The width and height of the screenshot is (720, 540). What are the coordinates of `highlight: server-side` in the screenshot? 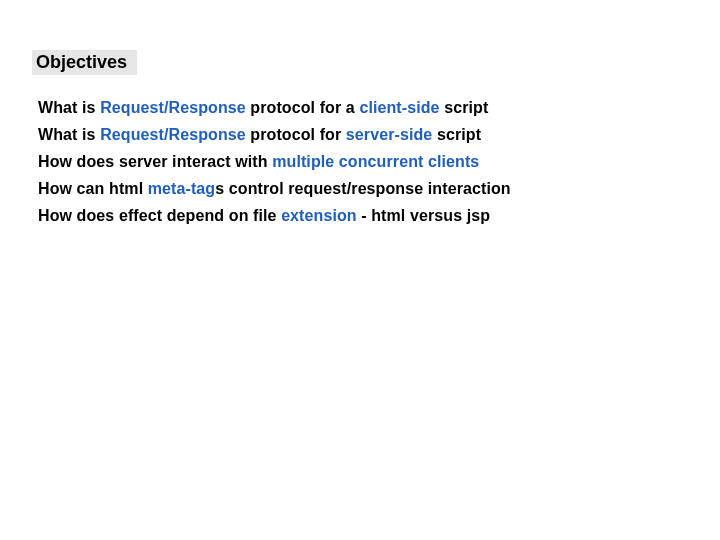 It's located at (390, 134).